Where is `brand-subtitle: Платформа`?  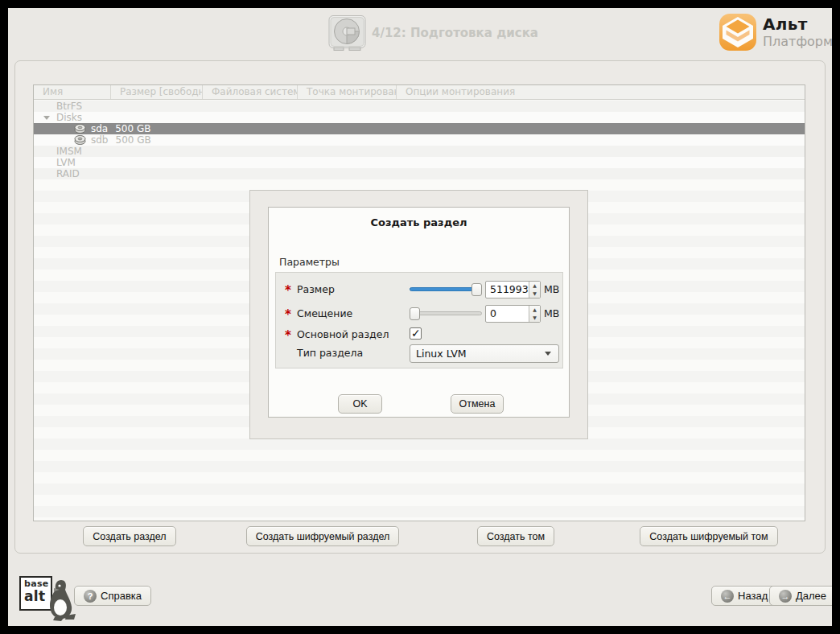
brand-subtitle: Платформа is located at coordinates (797, 42).